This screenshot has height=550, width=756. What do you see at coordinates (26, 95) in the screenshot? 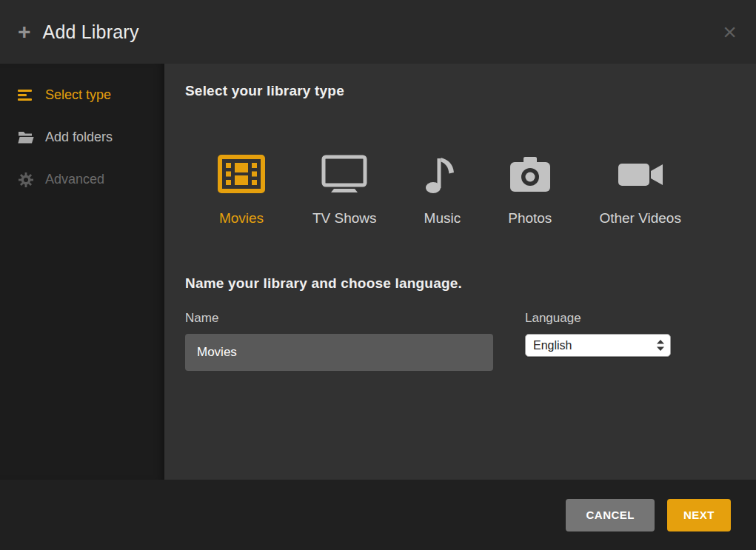
I see `select-type-icon` at bounding box center [26, 95].